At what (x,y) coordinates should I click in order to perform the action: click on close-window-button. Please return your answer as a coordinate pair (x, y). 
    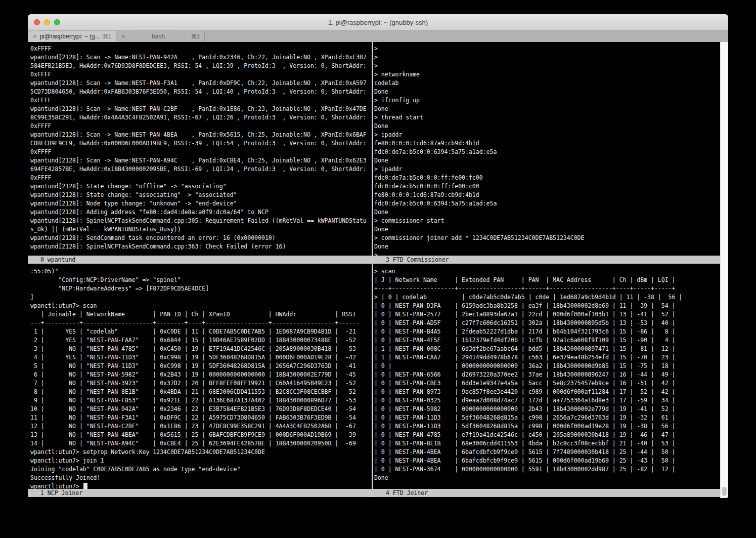
    Looking at the image, I should click on (37, 22).